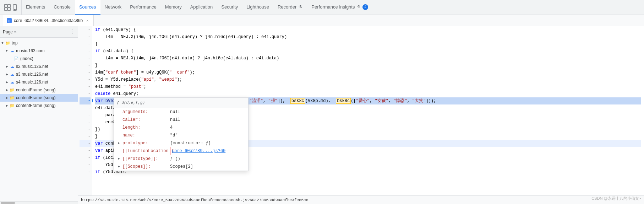 This screenshot has height=204, width=644. What do you see at coordinates (119, 143) in the screenshot?
I see `tooltip-expand-prototype: ▶` at bounding box center [119, 143].